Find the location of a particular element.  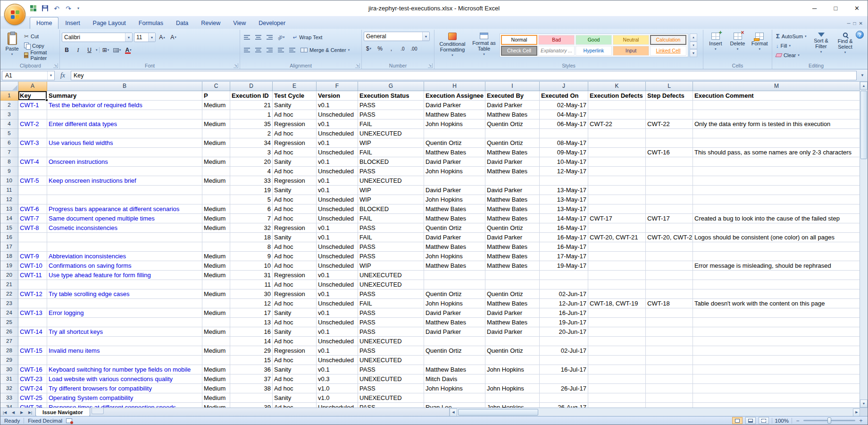

cell-F25: Unscheduled is located at coordinates (337, 323).